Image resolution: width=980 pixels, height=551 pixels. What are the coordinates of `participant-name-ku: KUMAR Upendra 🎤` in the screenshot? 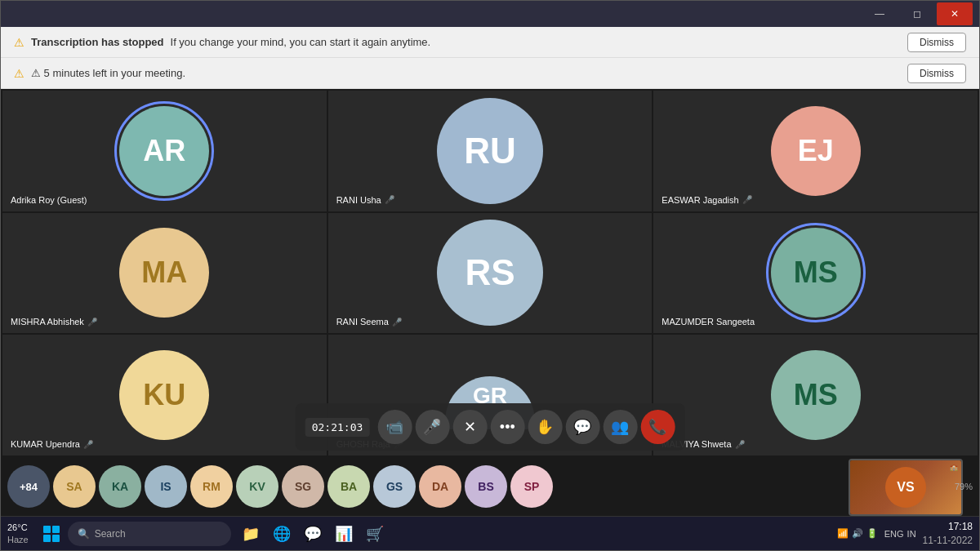 It's located at (52, 444).